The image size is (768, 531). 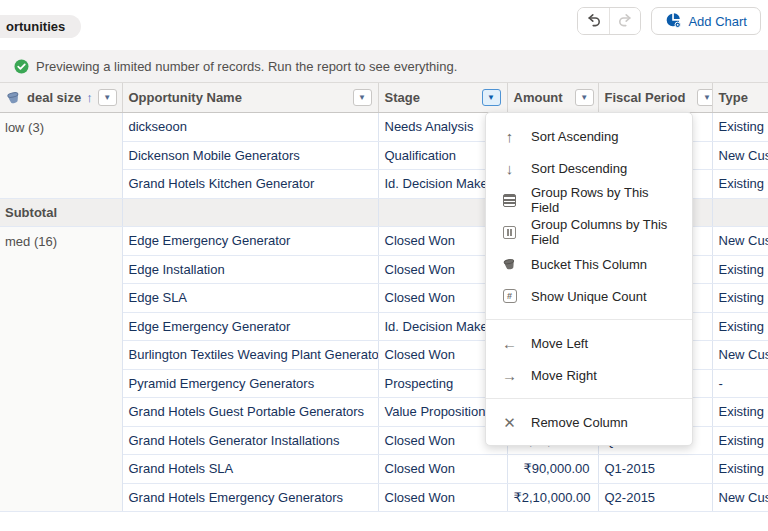 I want to click on menu-item-move-left: ← Move Left, so click(x=589, y=343).